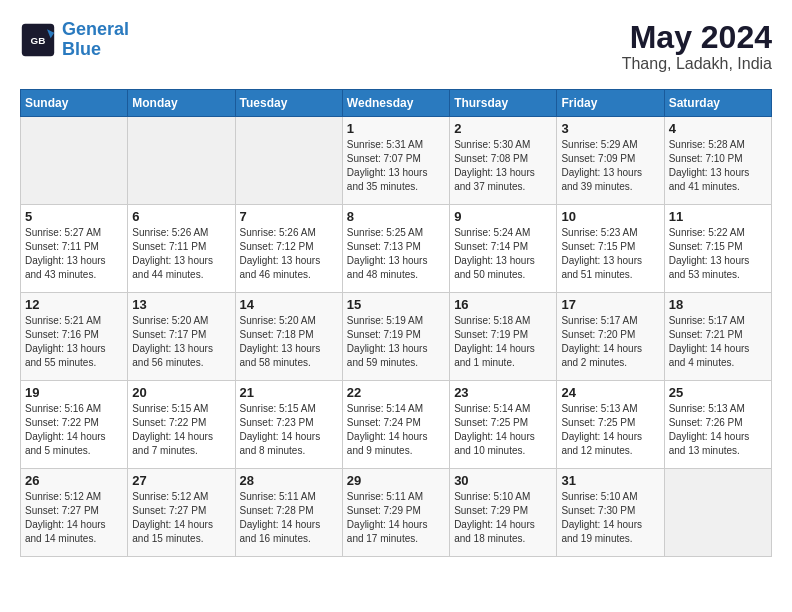 The height and width of the screenshot is (612, 792). I want to click on calendar-cell: 14Sunrise: 5:20 AM Sunset: 7:18 PM Dayli…, so click(288, 337).